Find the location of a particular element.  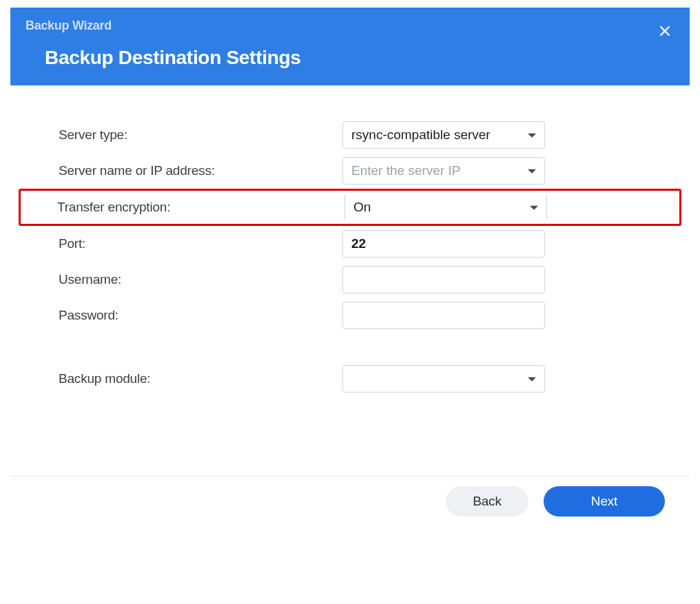

backup-module-select is located at coordinates (444, 379).